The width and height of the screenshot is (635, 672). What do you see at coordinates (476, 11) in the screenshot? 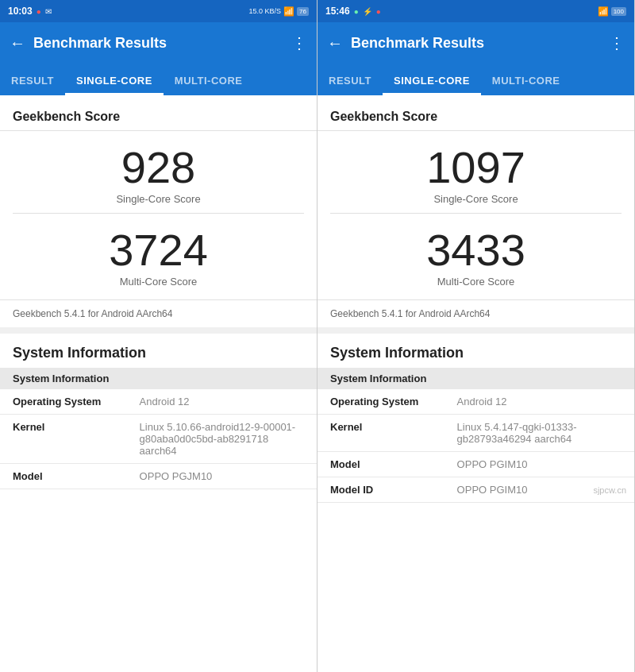
I see `status-bar-right: 15:46 ● ⚡ ● 📶 100` at bounding box center [476, 11].